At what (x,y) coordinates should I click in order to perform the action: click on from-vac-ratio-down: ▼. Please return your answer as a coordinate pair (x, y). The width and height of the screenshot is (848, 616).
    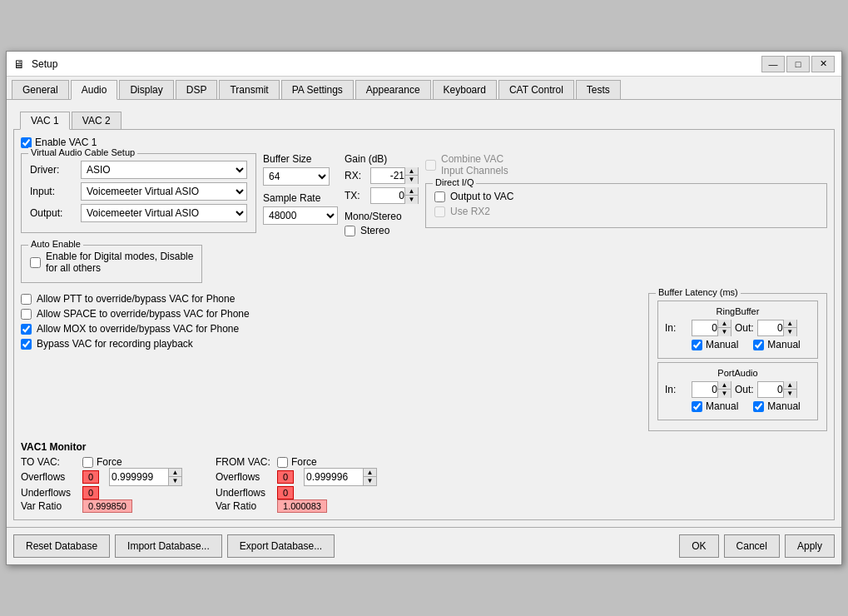
    Looking at the image, I should click on (369, 481).